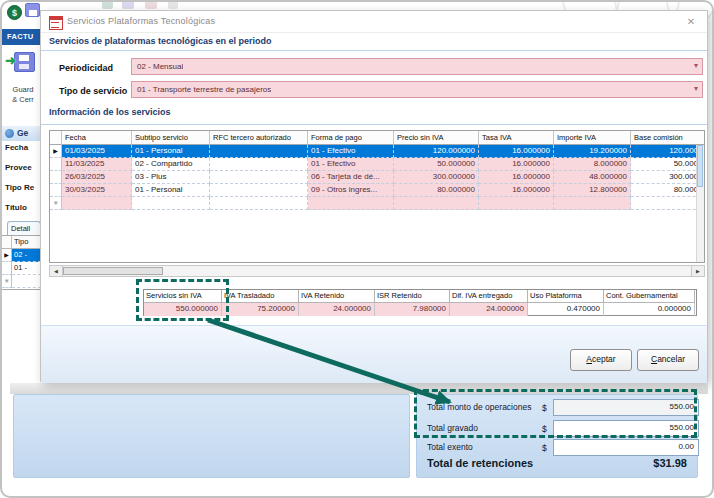  I want to click on grid-cell: 02 - Compartido, so click(171, 164).